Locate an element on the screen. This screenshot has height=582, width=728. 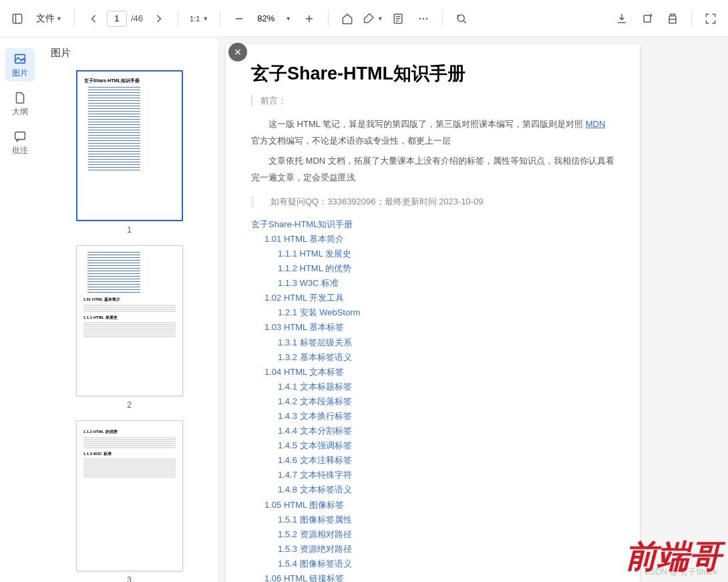
highlight-button: ▼ is located at coordinates (373, 19).